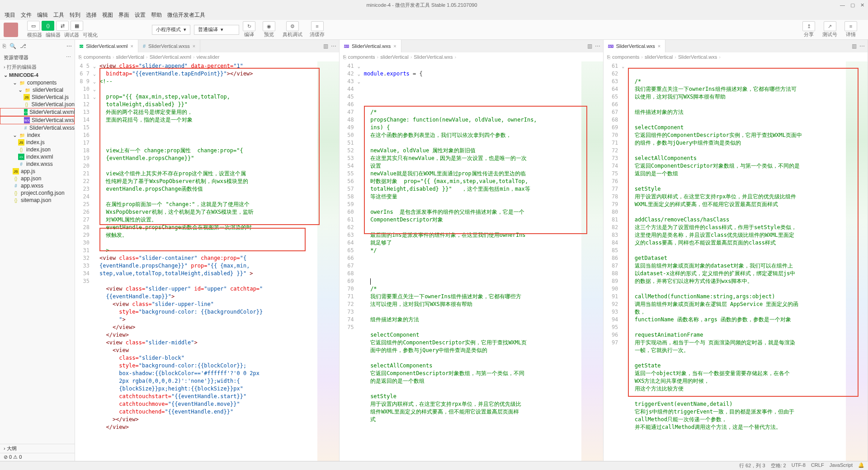 This screenshot has width=868, height=470. I want to click on tree-item-index.wxss: # index.wxss, so click(37, 164).